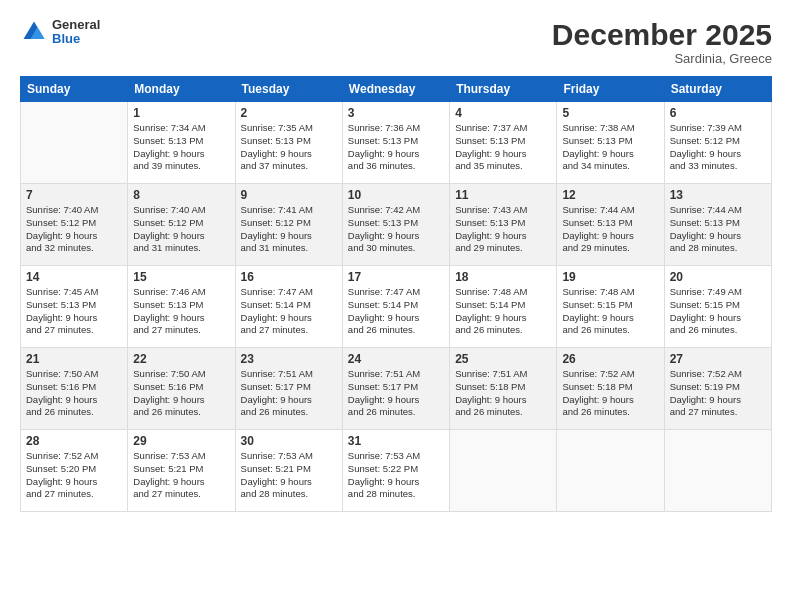 This screenshot has height=612, width=792. What do you see at coordinates (182, 90) in the screenshot?
I see `column-header-monday: Monday` at bounding box center [182, 90].